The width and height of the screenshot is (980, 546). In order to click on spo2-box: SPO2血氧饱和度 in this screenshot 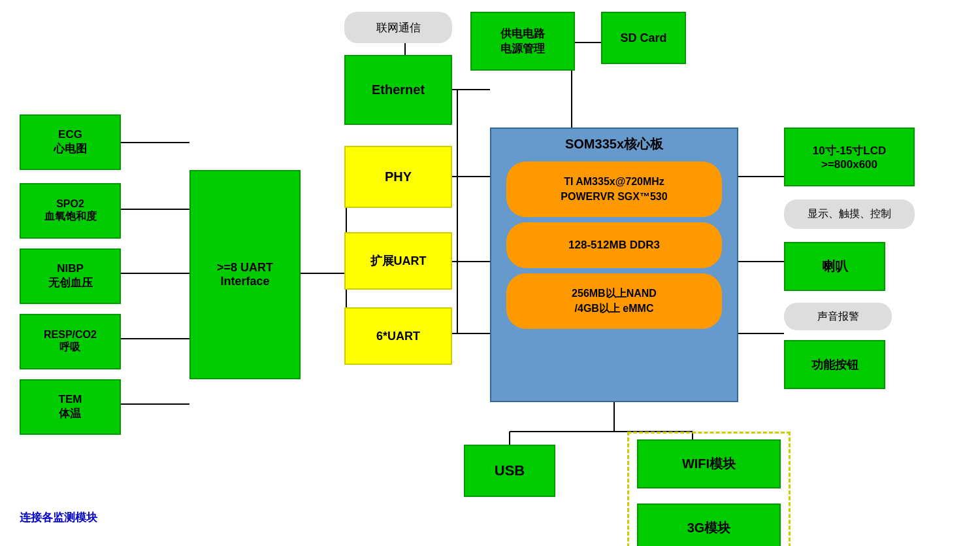, I will do `click(71, 211)`.